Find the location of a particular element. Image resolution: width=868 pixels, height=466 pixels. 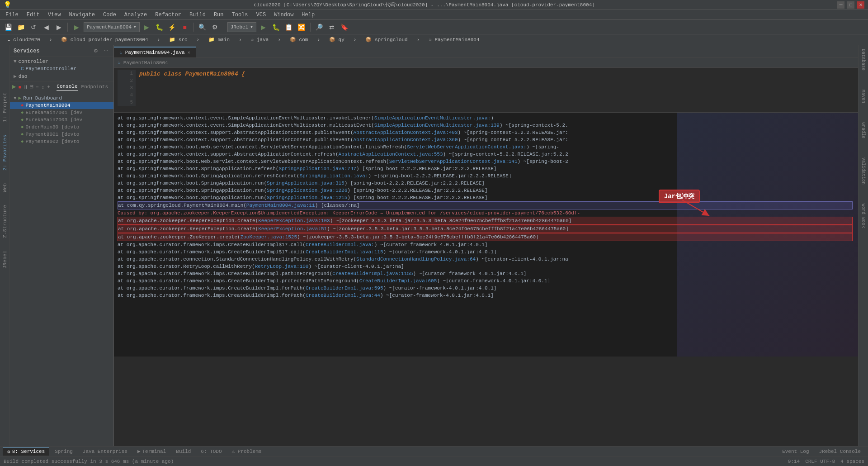

console-line-2: at org.springframework.context.event.Sim… is located at coordinates (486, 125).